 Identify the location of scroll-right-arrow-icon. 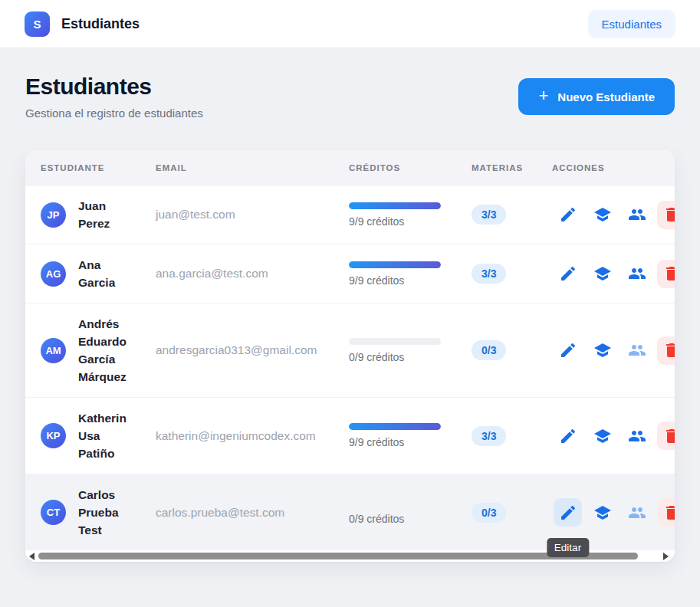
(665, 556).